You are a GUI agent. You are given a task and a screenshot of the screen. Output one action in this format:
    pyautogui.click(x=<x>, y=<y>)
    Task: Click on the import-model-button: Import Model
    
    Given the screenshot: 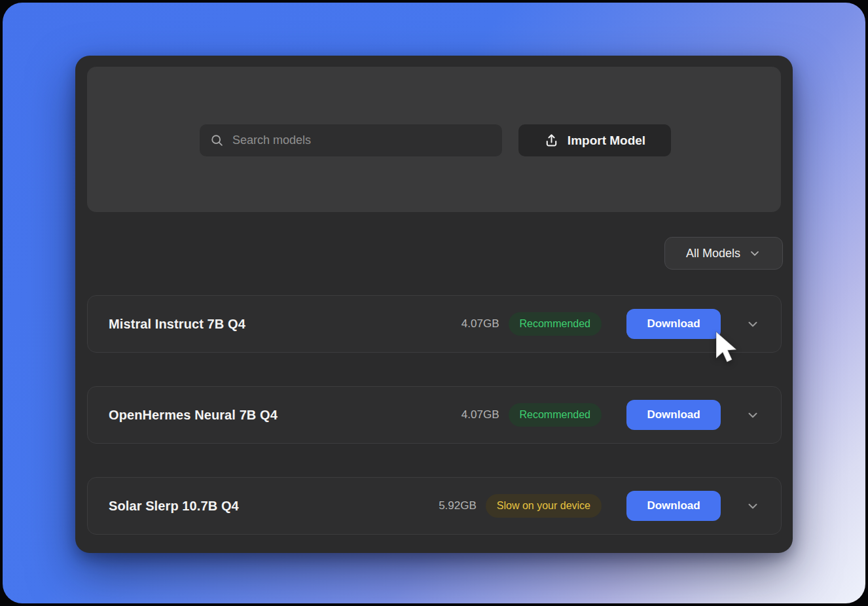 What is the action you would take?
    pyautogui.click(x=594, y=140)
    